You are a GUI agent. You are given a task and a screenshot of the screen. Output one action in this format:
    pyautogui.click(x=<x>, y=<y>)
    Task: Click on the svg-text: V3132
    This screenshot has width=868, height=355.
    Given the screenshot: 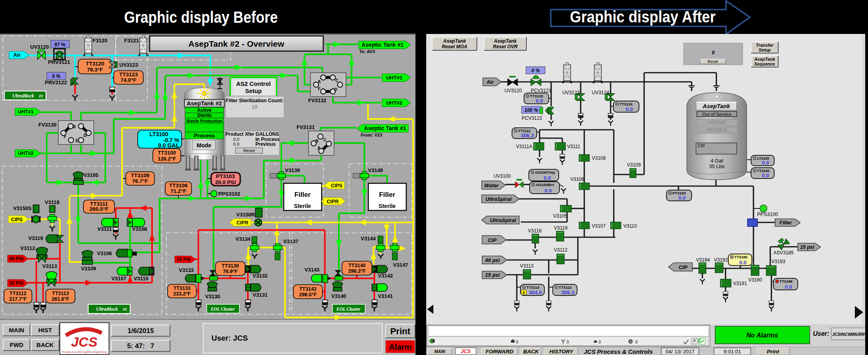 What is the action you would take?
    pyautogui.click(x=260, y=276)
    